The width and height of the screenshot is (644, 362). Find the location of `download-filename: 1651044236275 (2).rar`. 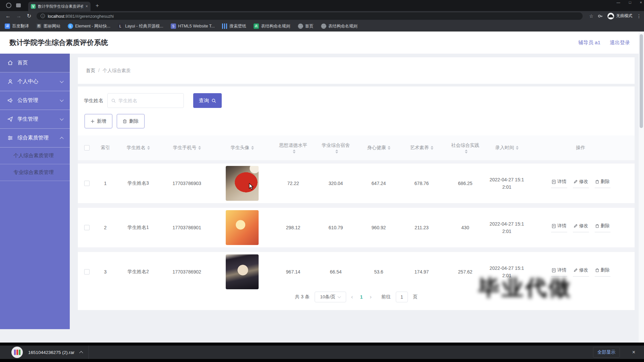

download-filename: 1651044236275 (2).rar is located at coordinates (51, 353).